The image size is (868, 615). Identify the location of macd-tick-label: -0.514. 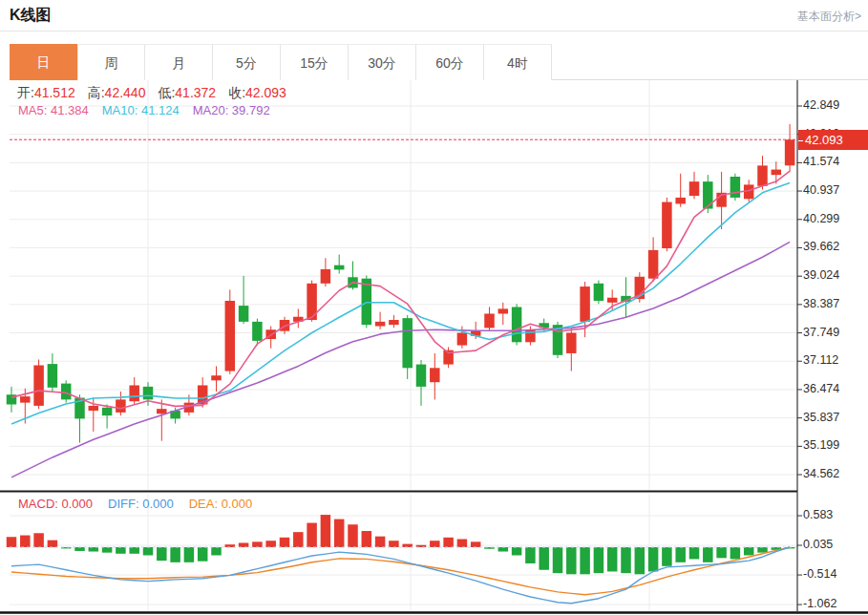
(819, 574).